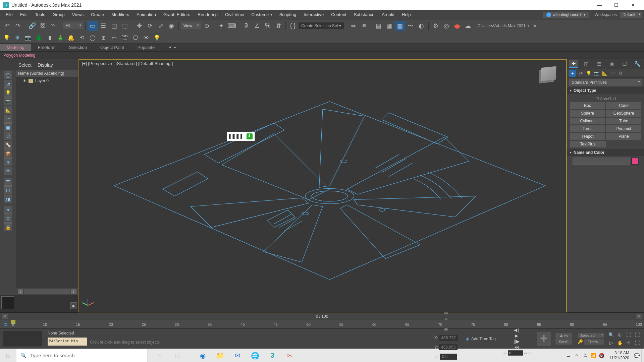 The image size is (644, 362). Describe the element at coordinates (620, 335) in the screenshot. I see `zoom-all-icon: ⊕` at that location.